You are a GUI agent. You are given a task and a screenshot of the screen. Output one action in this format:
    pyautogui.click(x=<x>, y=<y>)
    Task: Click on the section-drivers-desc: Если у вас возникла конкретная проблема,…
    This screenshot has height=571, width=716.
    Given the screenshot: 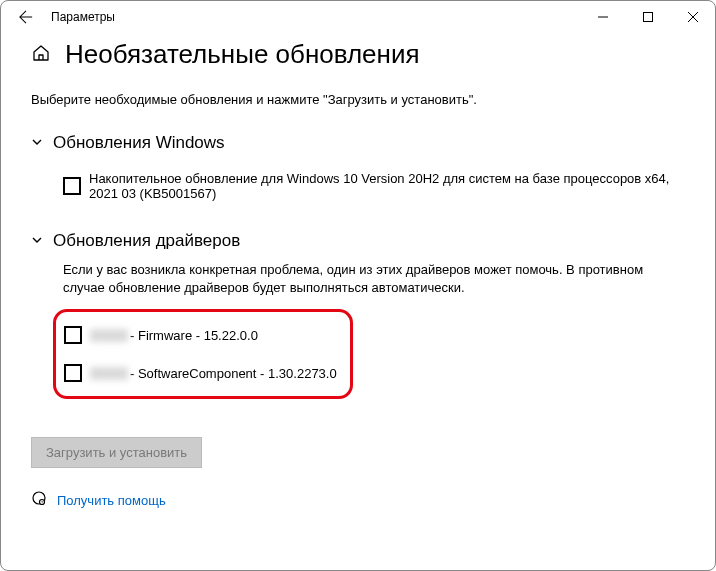 What is the action you would take?
    pyautogui.click(x=374, y=279)
    